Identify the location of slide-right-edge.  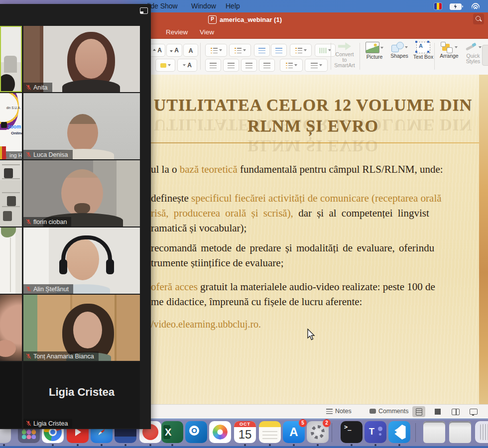
(484, 239).